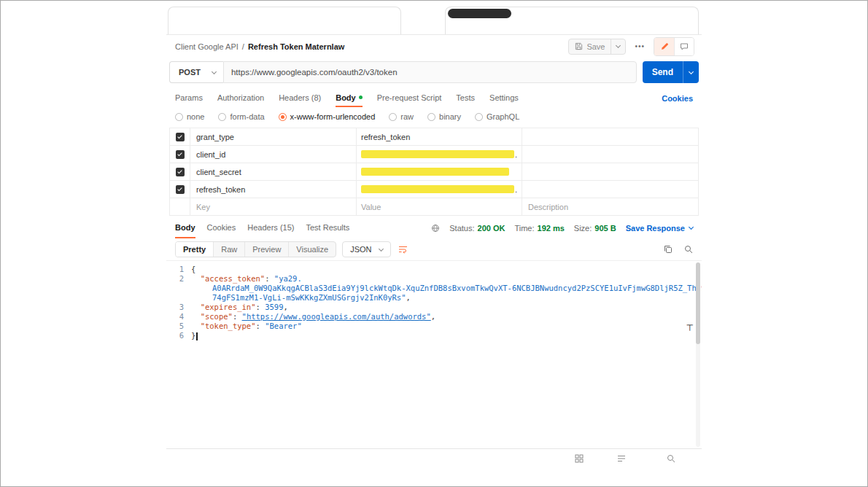 The image size is (868, 487). I want to click on view-raw: Raw, so click(229, 249).